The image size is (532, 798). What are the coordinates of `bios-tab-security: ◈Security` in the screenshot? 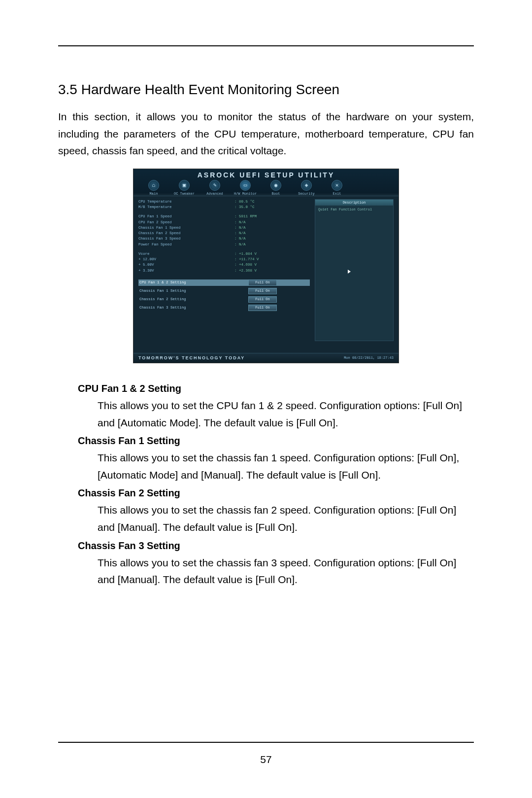 It's located at (306, 188).